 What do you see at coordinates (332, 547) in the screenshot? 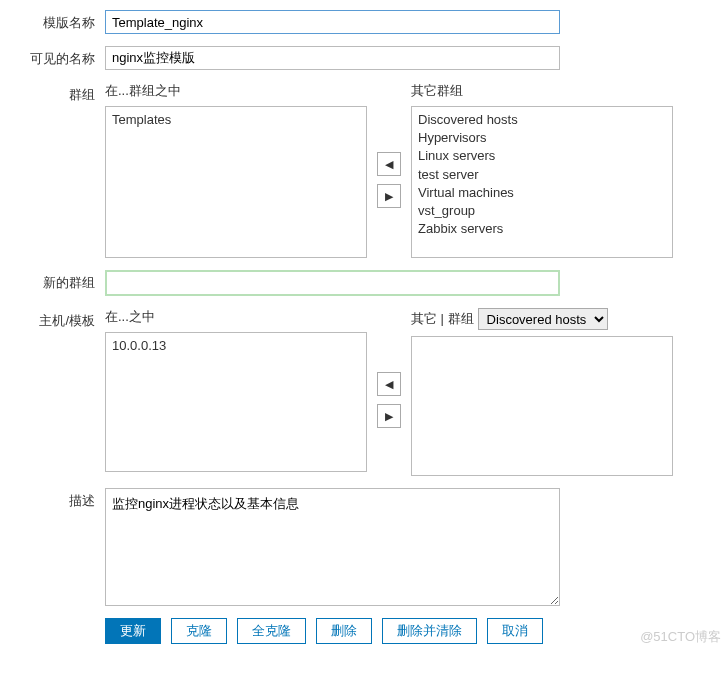
I see `description-textarea` at bounding box center [332, 547].